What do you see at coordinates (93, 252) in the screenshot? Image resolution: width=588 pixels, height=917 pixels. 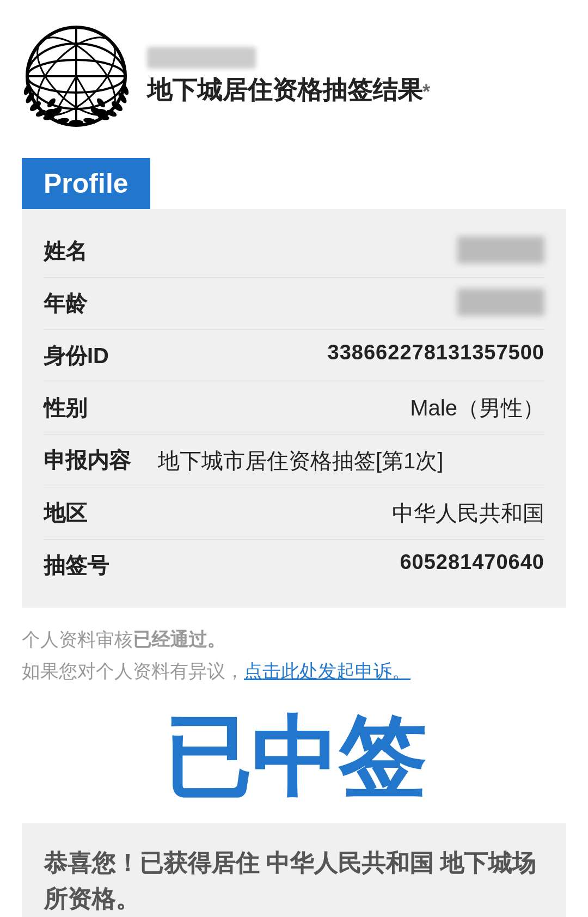 I see `field-label-name: 姓名` at bounding box center [93, 252].